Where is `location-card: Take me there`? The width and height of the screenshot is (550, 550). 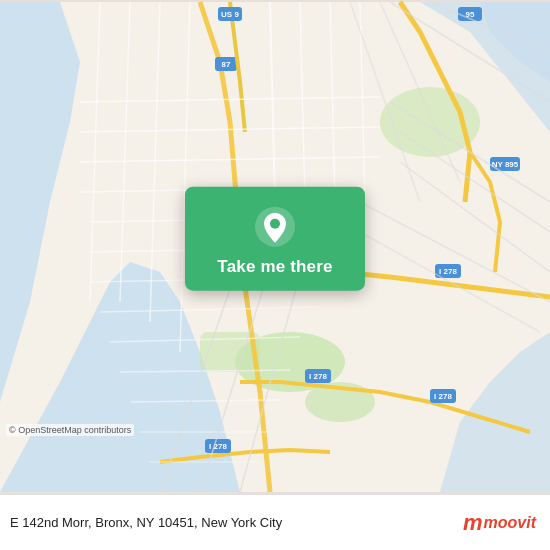 location-card: Take me there is located at coordinates (275, 239).